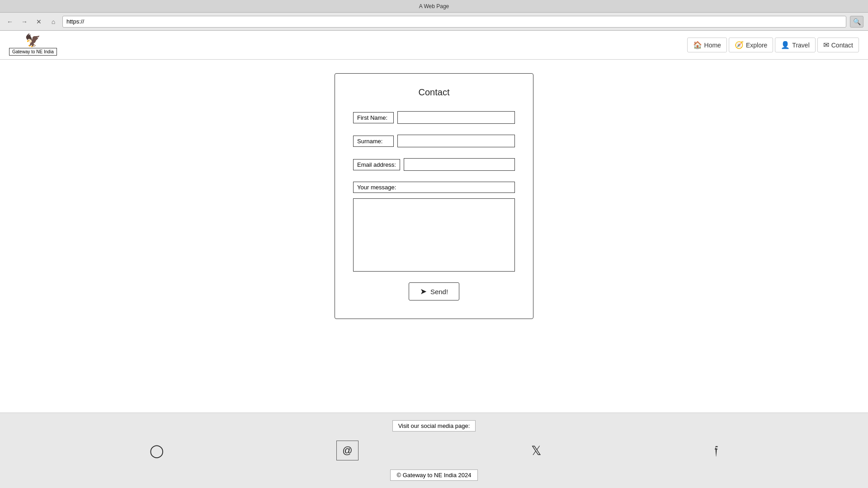  I want to click on social-label-wrapper: Visit our social media page:, so click(434, 426).